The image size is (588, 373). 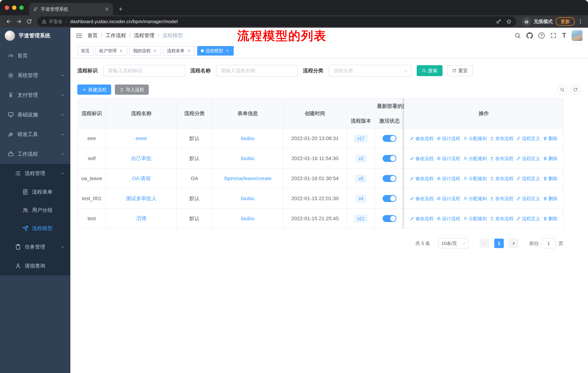 What do you see at coordinates (144, 71) in the screenshot?
I see `process-id-input` at bounding box center [144, 71].